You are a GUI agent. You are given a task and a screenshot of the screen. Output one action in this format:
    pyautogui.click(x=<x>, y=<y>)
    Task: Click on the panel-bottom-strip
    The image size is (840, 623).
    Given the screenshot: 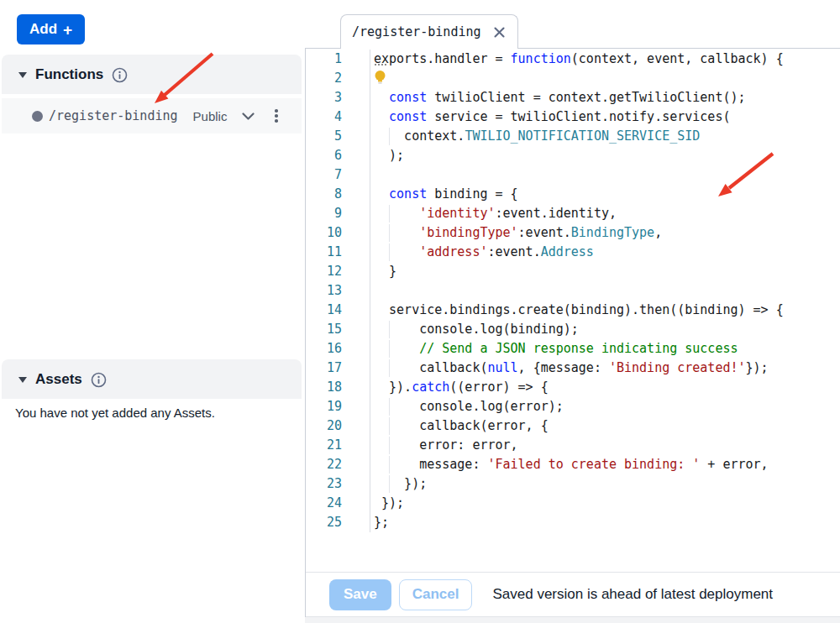 What is the action you would take?
    pyautogui.click(x=573, y=620)
    